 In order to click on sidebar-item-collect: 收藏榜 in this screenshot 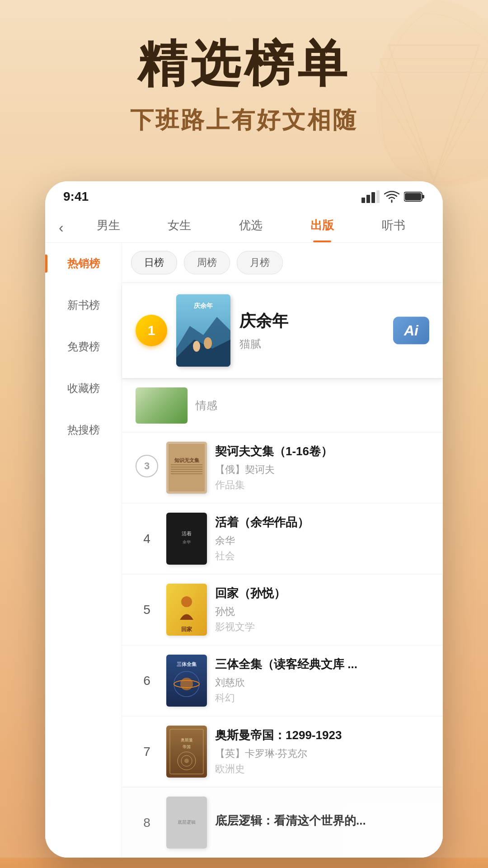, I will do `click(83, 388)`.